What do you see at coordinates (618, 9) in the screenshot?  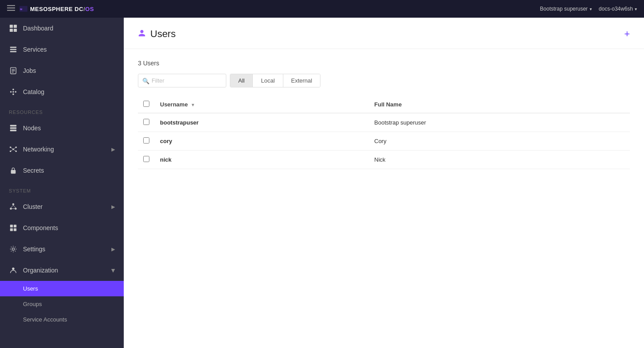 I see `topbar-cluster-menu: docs-o34w6sh ▾` at bounding box center [618, 9].